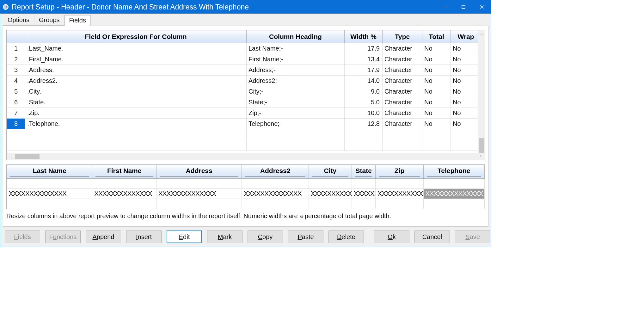 Image resolution: width=644 pixels, height=320 pixels. What do you see at coordinates (246, 7) in the screenshot?
I see `titlebar: Report Setup - Header - Donor Name And S…` at bounding box center [246, 7].